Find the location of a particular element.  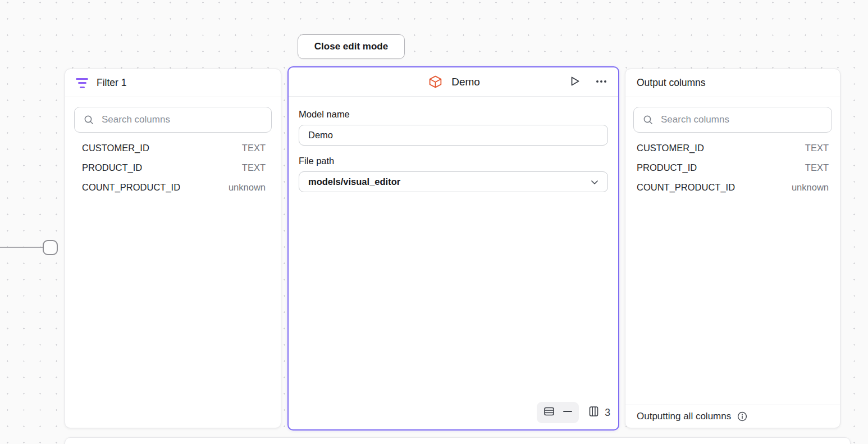

cube-icon is located at coordinates (436, 82).